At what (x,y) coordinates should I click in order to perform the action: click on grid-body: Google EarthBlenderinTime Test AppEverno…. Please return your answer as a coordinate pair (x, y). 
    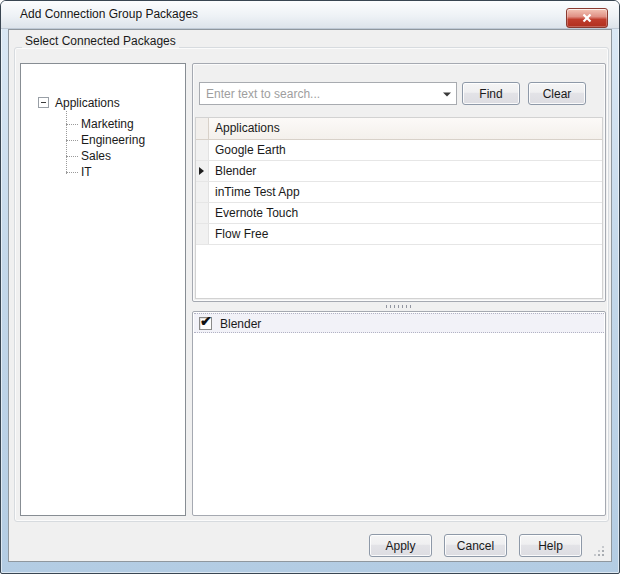
    Looking at the image, I should click on (399, 192).